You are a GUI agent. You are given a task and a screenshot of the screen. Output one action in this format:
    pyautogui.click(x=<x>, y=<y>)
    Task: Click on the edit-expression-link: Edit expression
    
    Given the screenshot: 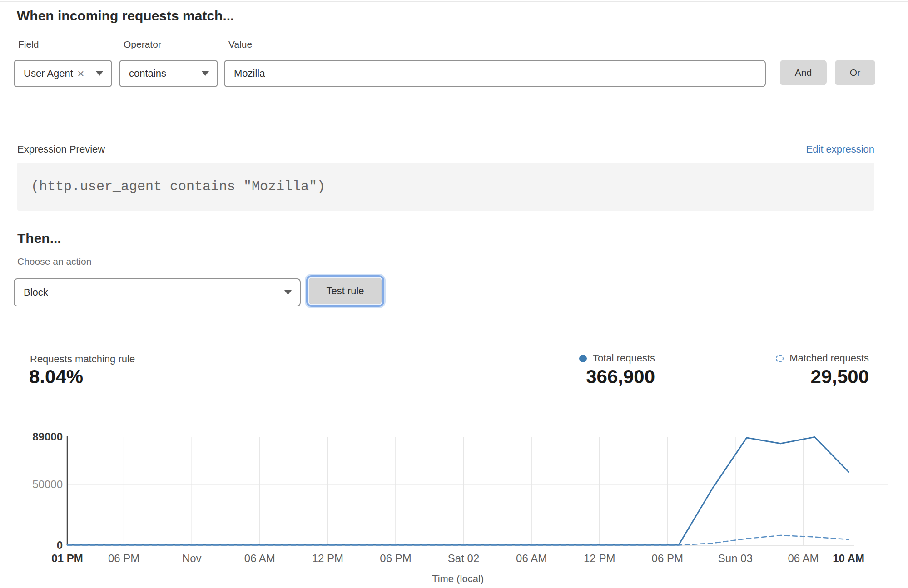 What is the action you would take?
    pyautogui.click(x=840, y=149)
    